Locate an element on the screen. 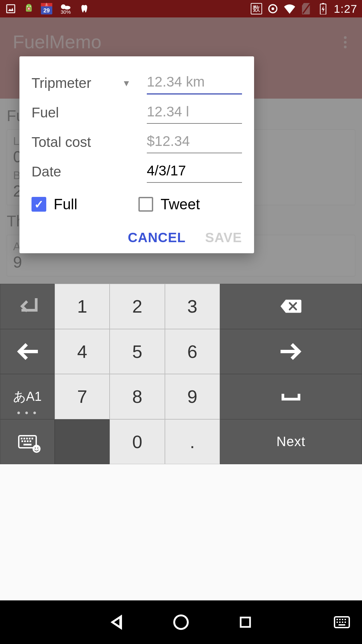  nav-back-button is located at coordinates (117, 622).